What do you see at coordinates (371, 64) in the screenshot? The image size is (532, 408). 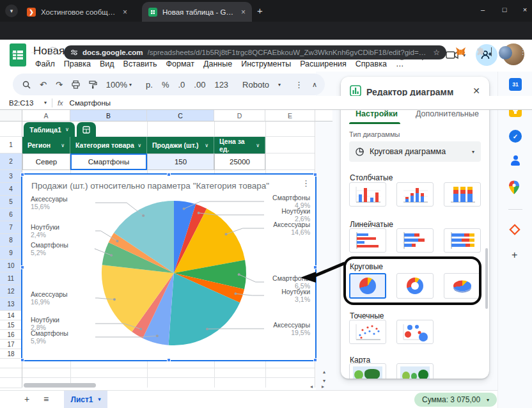 I see `menu-item-8: Справка` at bounding box center [371, 64].